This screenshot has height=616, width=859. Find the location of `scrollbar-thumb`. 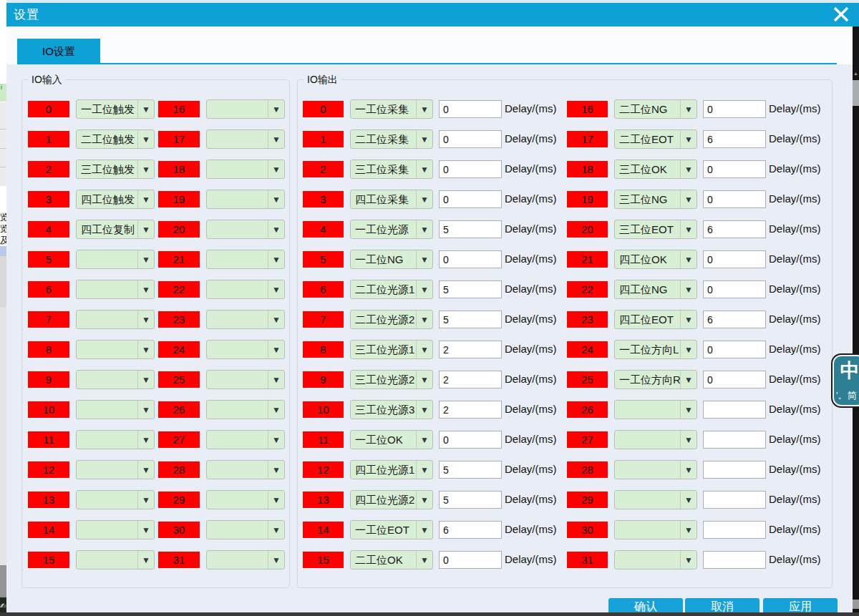

scrollbar-thumb is located at coordinates (856, 93).